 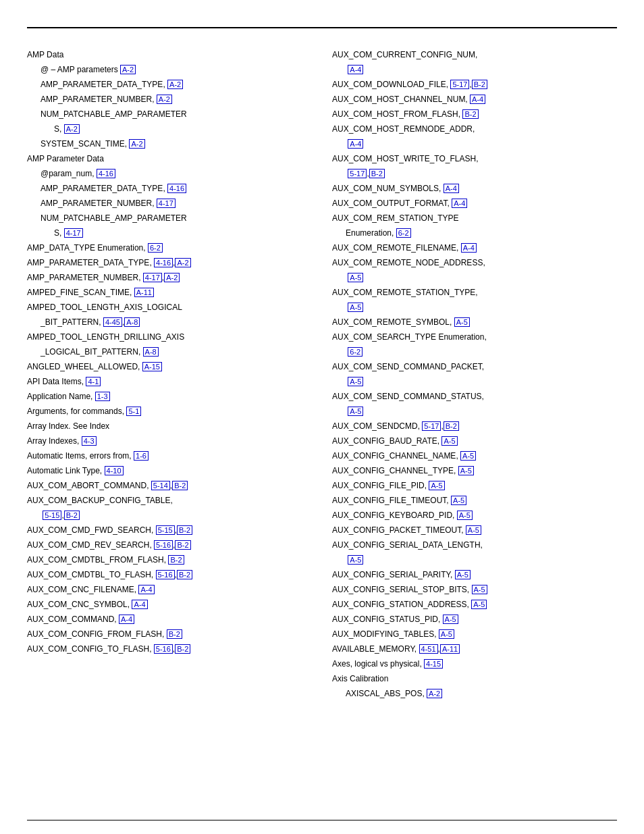 What do you see at coordinates (73, 619) in the screenshot?
I see `entry-text: AUX_COM_COMMAND,` at bounding box center [73, 619].